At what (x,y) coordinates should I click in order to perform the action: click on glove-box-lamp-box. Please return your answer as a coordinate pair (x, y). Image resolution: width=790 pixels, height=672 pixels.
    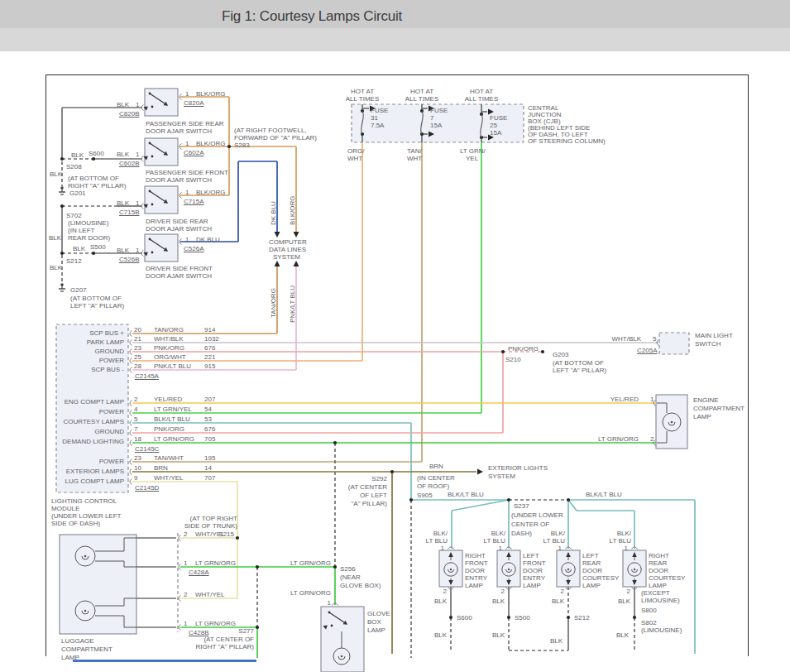
    Looking at the image, I should click on (342, 639).